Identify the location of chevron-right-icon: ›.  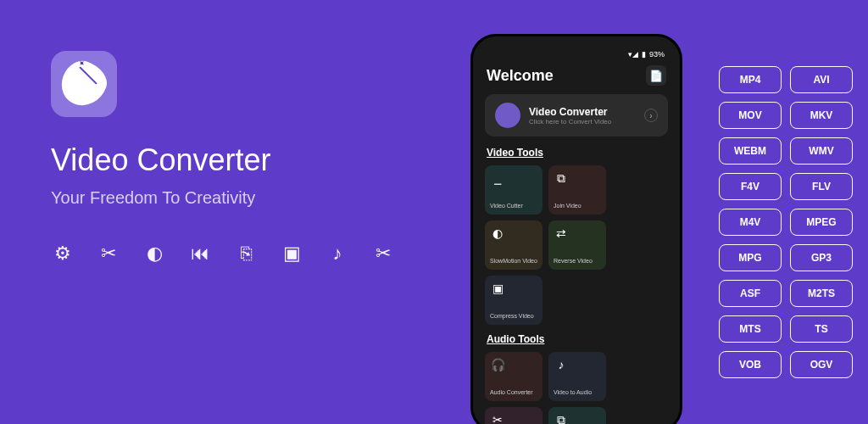
(651, 115).